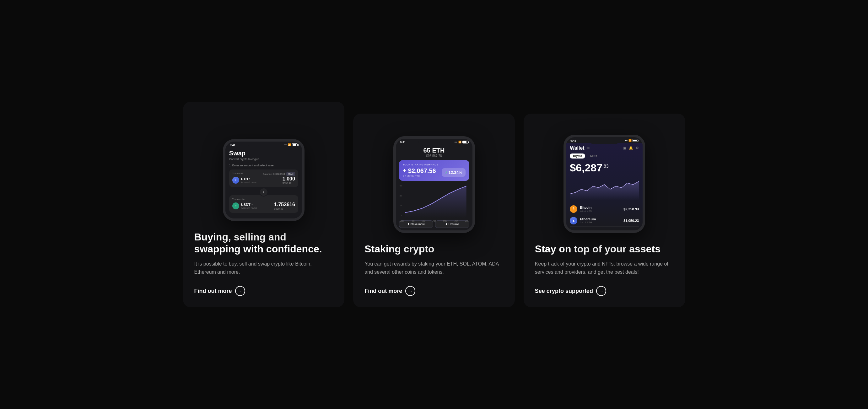 Image resolution: width=868 pixels, height=409 pixels. I want to click on max-button: MAX, so click(291, 174).